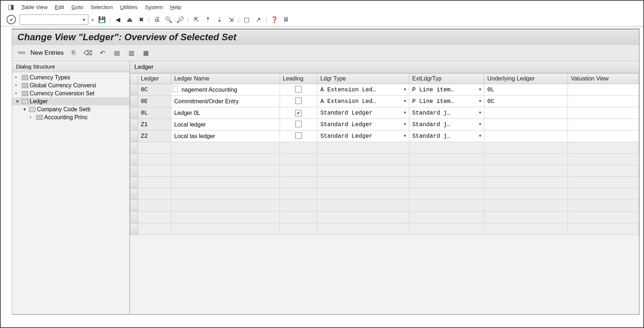 Image resolution: width=644 pixels, height=328 pixels. What do you see at coordinates (385, 125) in the screenshot?
I see `table-row: Z1Local ledgerStandard Ledger▼Standard j…` at bounding box center [385, 125].